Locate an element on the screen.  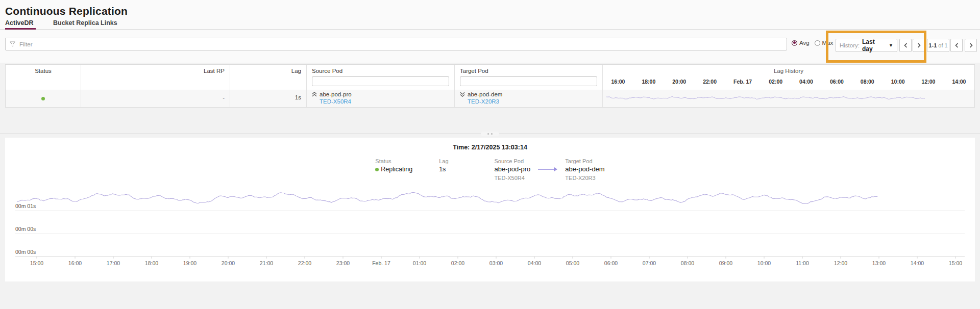
detail-source-array: TED-X50R4 is located at coordinates (512, 178).